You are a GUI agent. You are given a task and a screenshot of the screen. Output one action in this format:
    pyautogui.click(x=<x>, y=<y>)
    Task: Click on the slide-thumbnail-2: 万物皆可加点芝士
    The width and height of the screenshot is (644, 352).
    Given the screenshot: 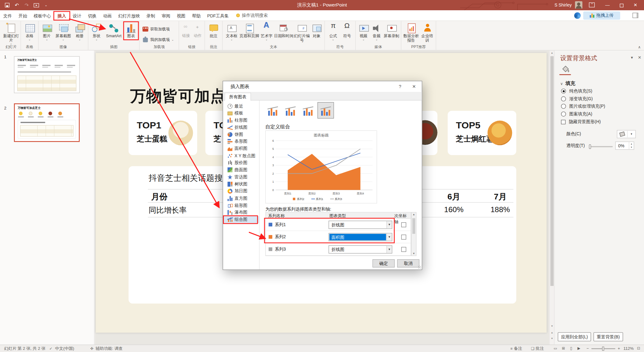 What is the action you would take?
    pyautogui.click(x=47, y=123)
    